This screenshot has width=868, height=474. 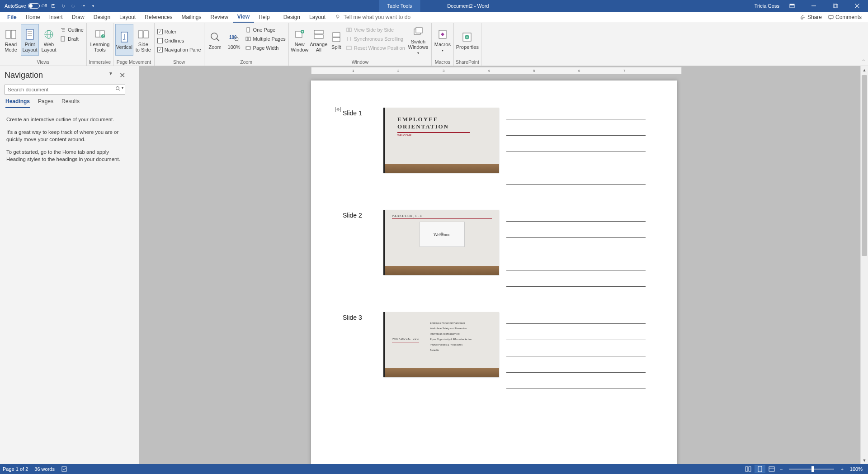 What do you see at coordinates (93, 6) in the screenshot?
I see `qat-customize-icon: ▾` at bounding box center [93, 6].